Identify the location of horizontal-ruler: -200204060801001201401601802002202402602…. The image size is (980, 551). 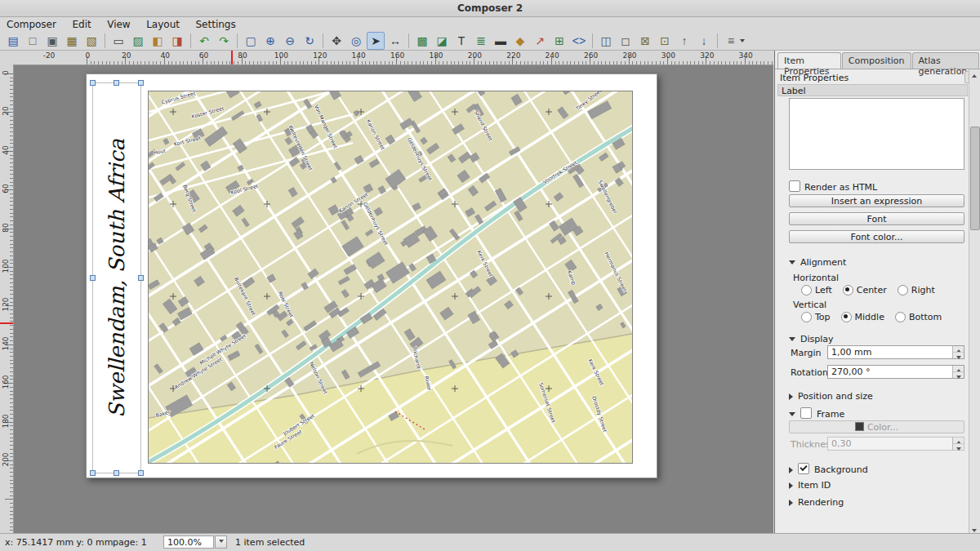
(394, 58).